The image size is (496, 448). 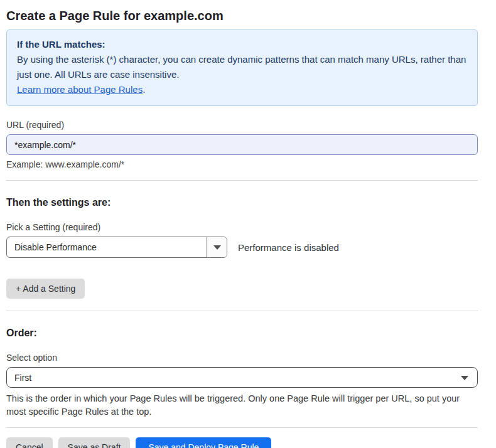 I want to click on order-select-value: First, so click(x=23, y=378).